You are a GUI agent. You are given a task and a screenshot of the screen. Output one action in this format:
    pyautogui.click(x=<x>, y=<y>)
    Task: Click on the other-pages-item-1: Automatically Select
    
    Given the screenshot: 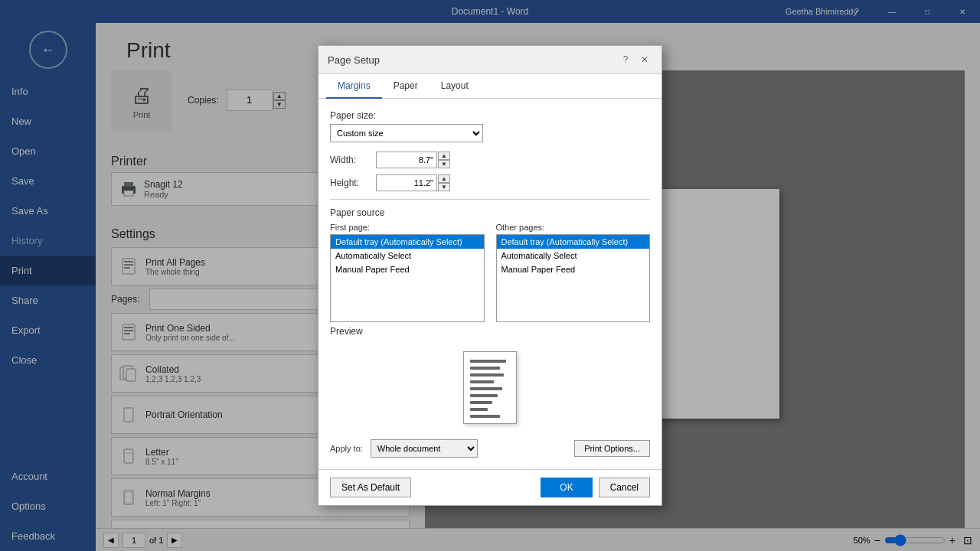 What is the action you would take?
    pyautogui.click(x=573, y=256)
    